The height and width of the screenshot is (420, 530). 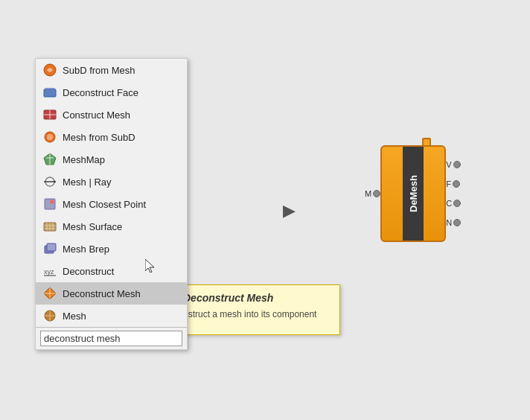 I want to click on input-dot-m, so click(x=377, y=194).